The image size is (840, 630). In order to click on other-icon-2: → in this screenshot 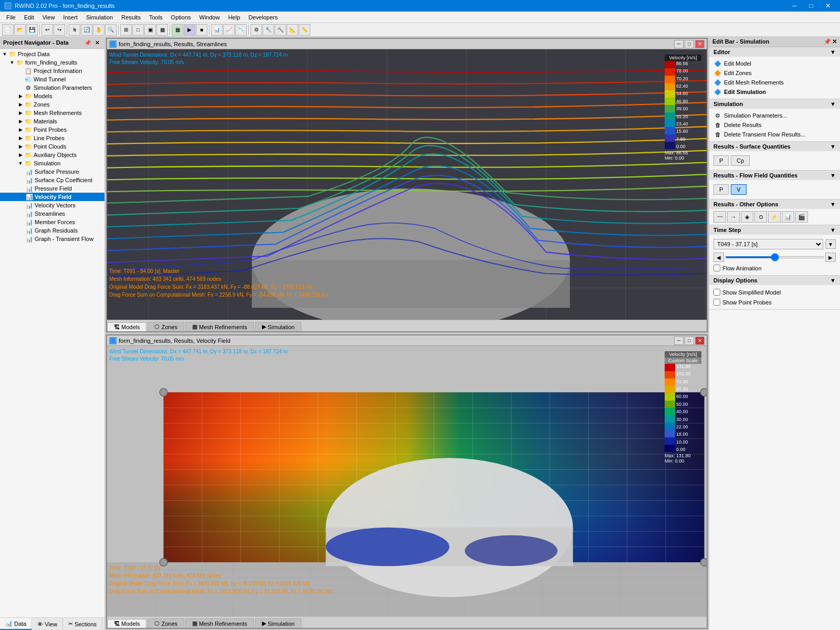, I will do `click(733, 217)`.